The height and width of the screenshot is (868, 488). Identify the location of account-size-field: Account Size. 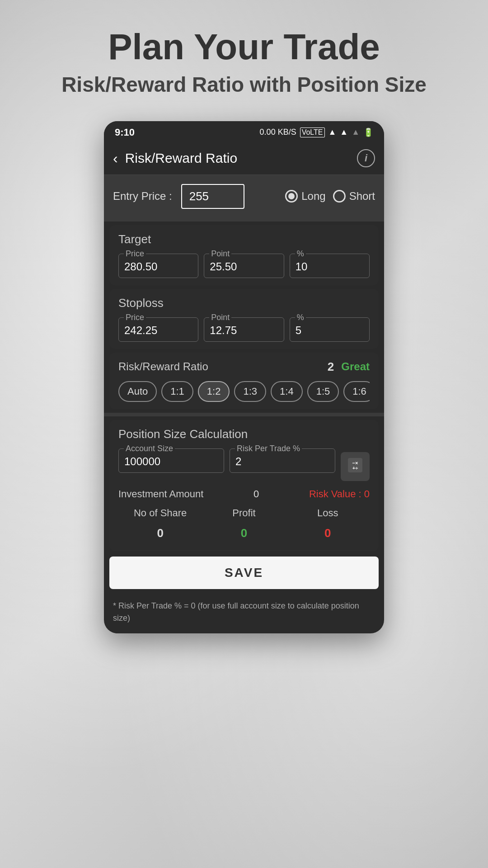
(171, 461).